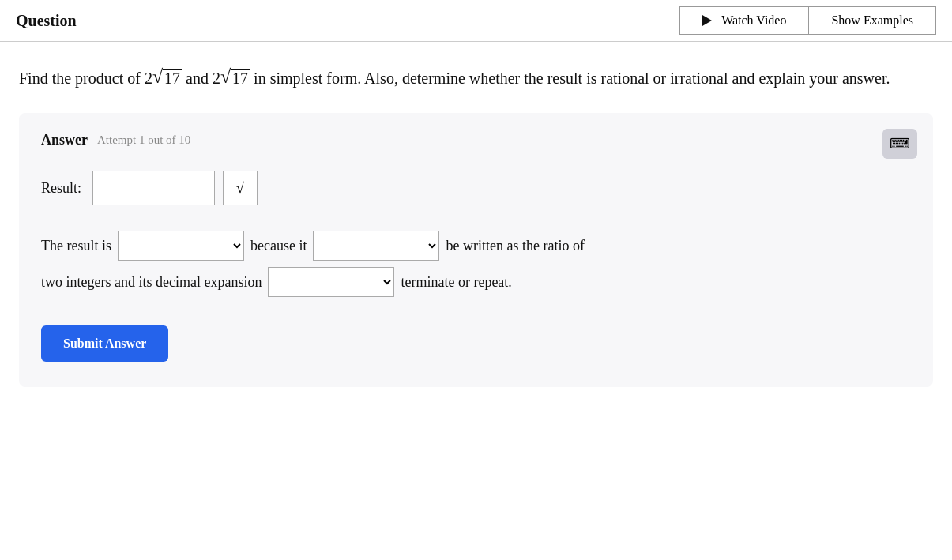 This screenshot has height=560, width=952. I want to click on sentence-suffix1: be written as the ratio of, so click(515, 246).